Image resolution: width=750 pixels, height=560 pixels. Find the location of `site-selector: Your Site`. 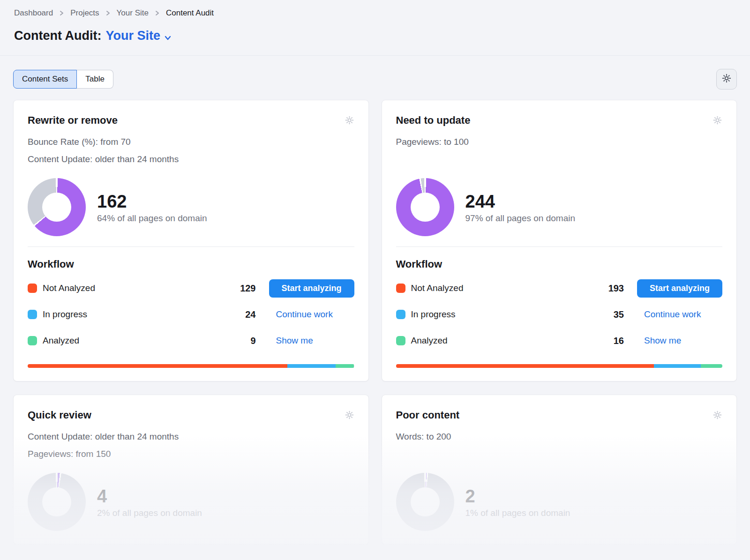

site-selector: Your Site is located at coordinates (139, 36).